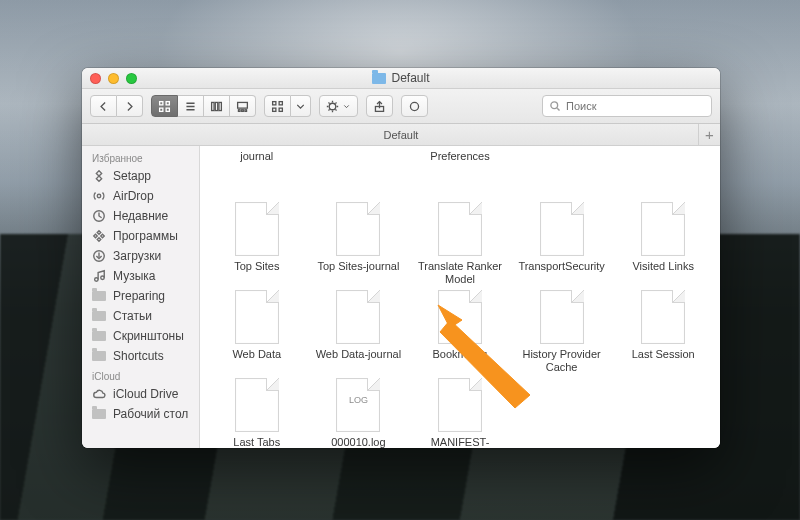 The image size is (800, 520). I want to click on sidebar-item-recents: Недавние, so click(140, 216).